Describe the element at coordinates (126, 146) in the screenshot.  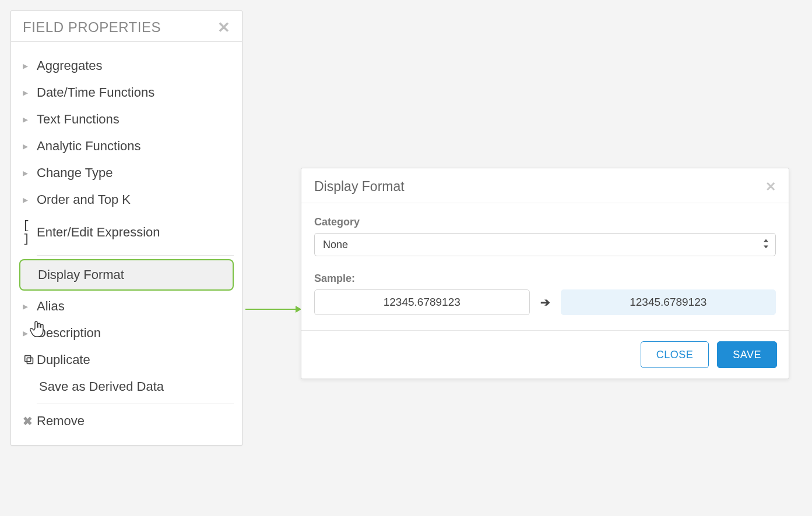
I see `item-analytic-functions: ▸ Analytic Functions` at that location.